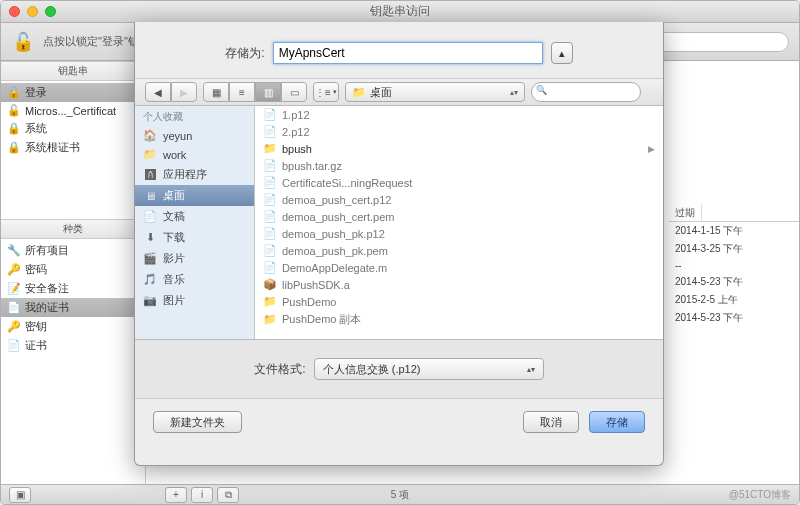 The width and height of the screenshot is (800, 505). I want to click on arrange-button: ⋮≡ ▾, so click(326, 92).